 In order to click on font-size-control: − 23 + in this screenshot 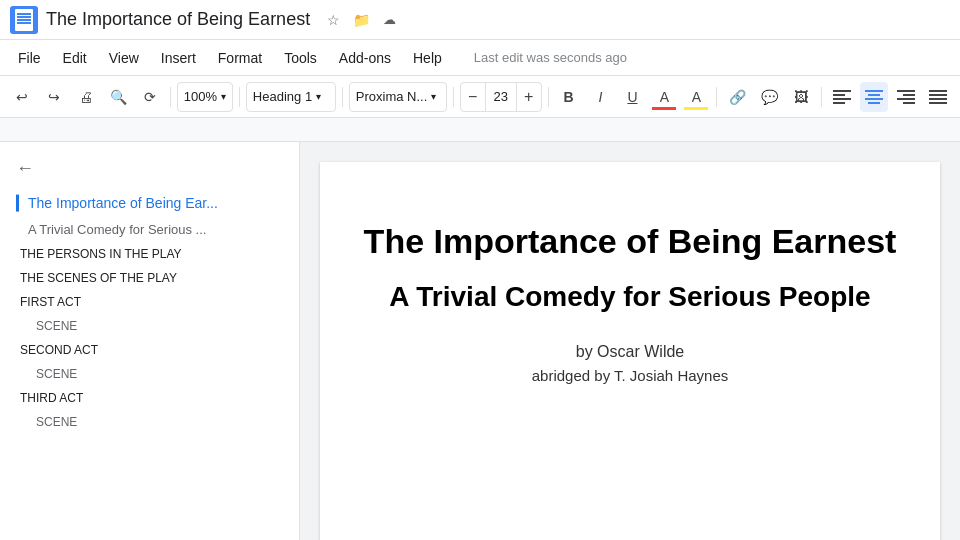, I will do `click(501, 97)`.